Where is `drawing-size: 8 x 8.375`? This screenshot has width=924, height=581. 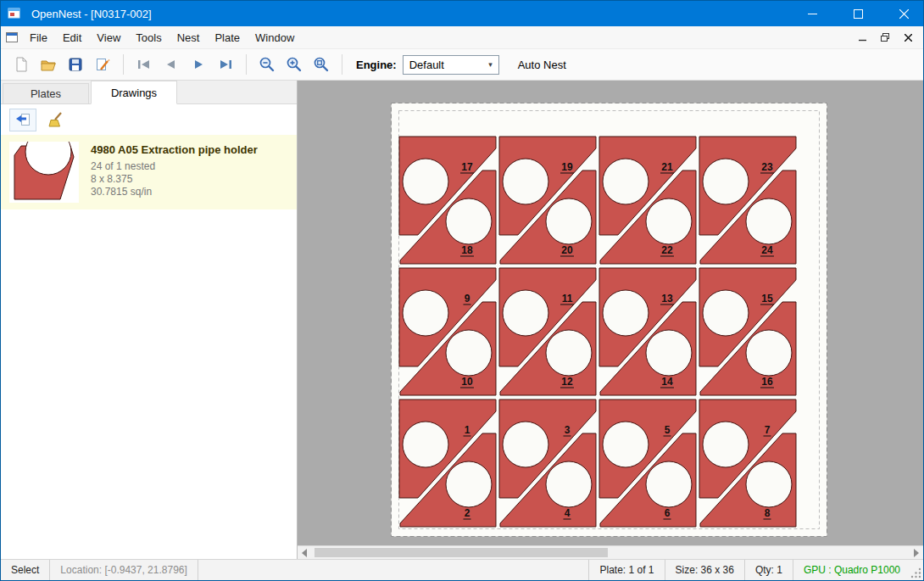 drawing-size: 8 x 8.375 is located at coordinates (175, 180).